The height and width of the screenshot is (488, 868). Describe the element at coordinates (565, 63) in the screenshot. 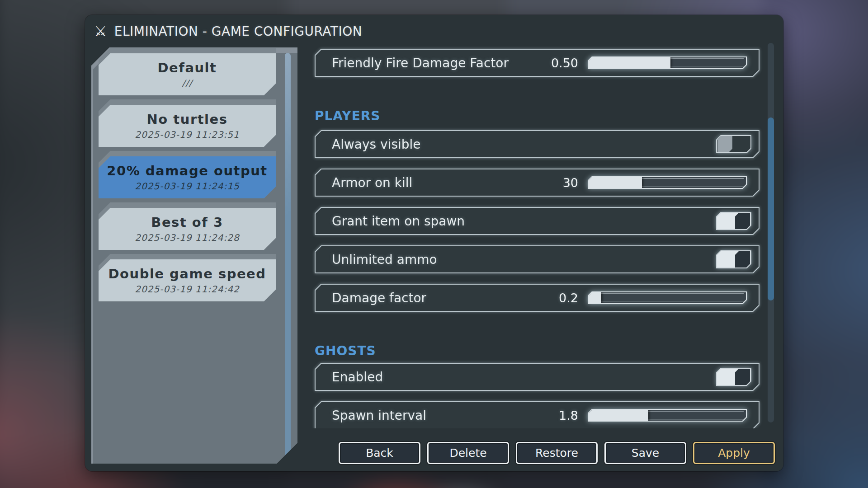

I see `setting-value: 0.50` at that location.